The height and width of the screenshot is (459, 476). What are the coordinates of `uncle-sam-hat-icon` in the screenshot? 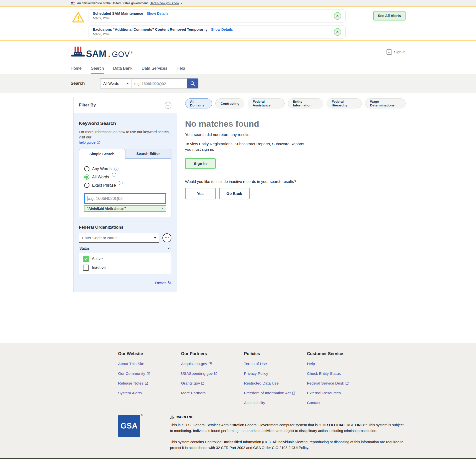 It's located at (78, 52).